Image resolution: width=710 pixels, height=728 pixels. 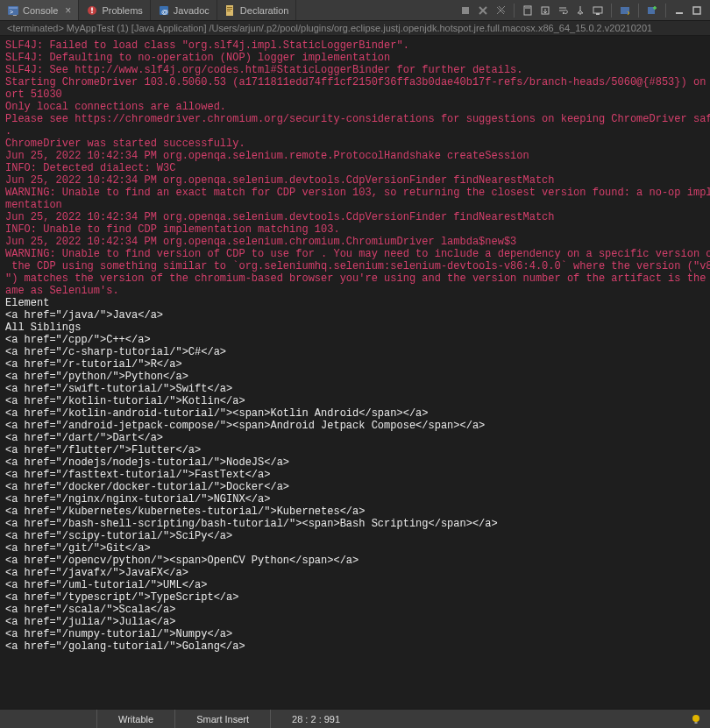 What do you see at coordinates (191, 11) in the screenshot?
I see `tab-label: Javadoc` at bounding box center [191, 11].